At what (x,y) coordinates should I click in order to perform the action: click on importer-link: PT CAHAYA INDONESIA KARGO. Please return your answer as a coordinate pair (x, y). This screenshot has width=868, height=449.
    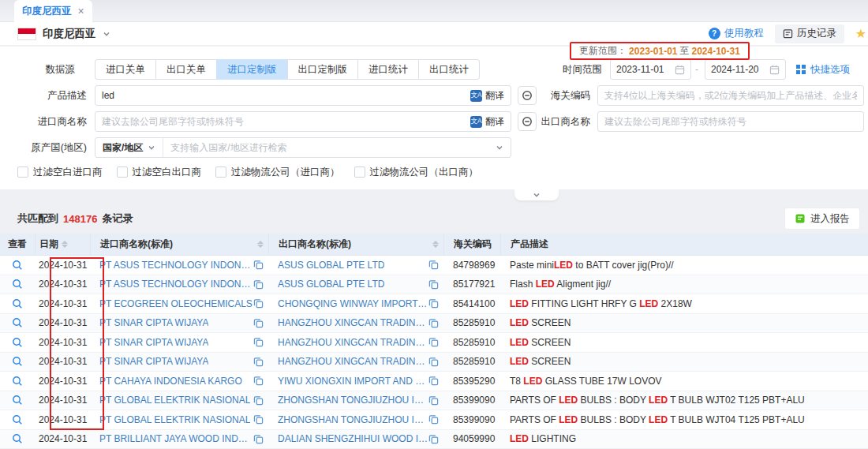
    Looking at the image, I should click on (170, 381).